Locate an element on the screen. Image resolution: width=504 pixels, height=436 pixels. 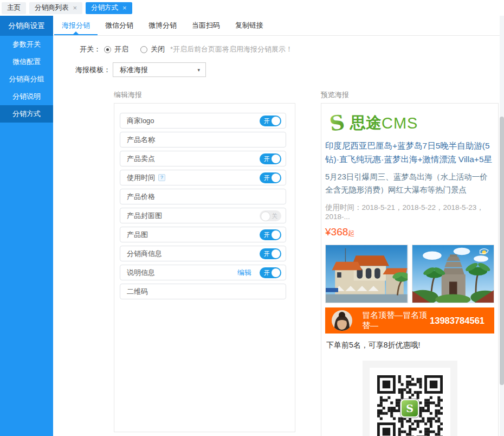
editor-row-use-time: 使用时间 ? 开 is located at coordinates (203, 178).